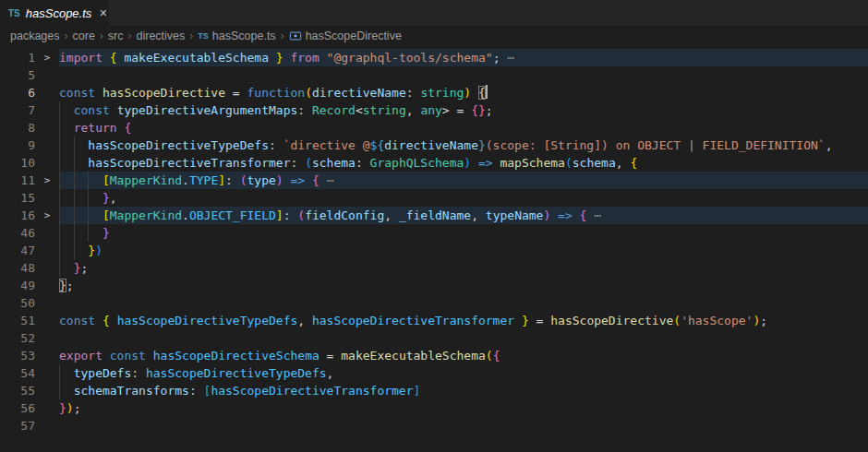 This screenshot has height=452, width=868. Describe the element at coordinates (434, 268) in the screenshot. I see `code-line: 48 };` at that location.